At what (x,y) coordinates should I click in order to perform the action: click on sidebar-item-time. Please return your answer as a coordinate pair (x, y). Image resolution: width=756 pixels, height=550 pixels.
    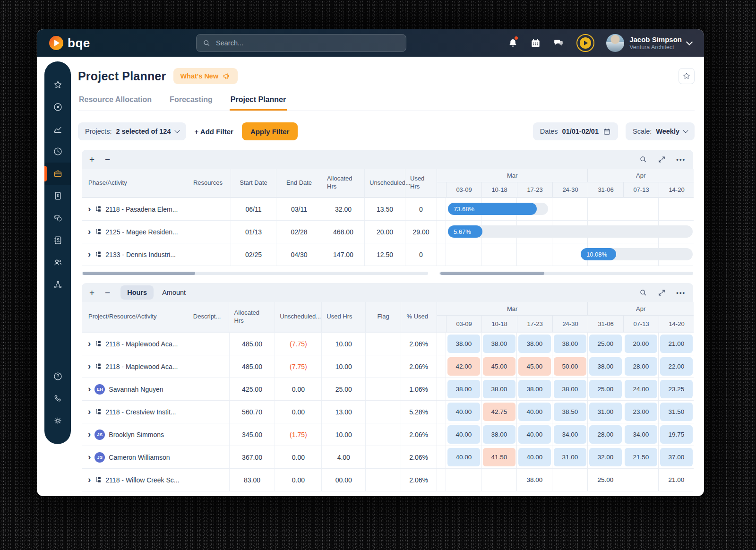
    Looking at the image, I should click on (58, 151).